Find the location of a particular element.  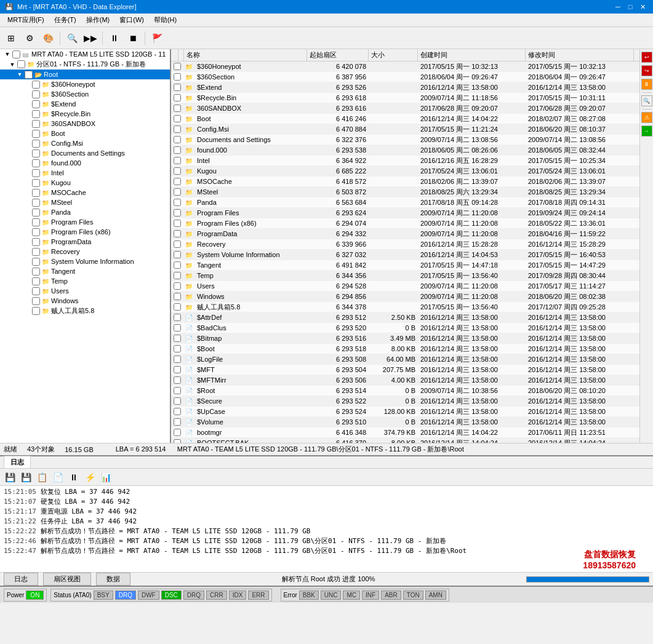

table-row: 📄 $Secure 6 293 522 0 B 2016/12/14 周三 13… is located at coordinates (405, 401).